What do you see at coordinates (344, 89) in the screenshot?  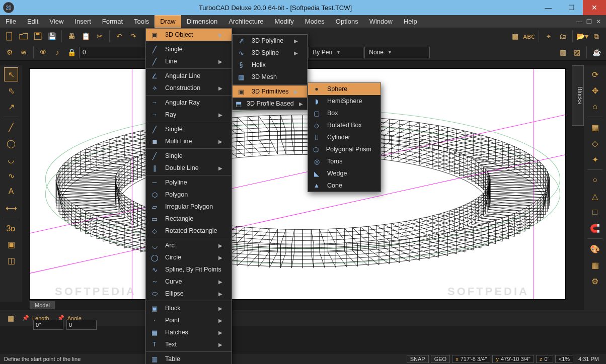 I see `menu-item-sphere: ●Sphere` at bounding box center [344, 89].